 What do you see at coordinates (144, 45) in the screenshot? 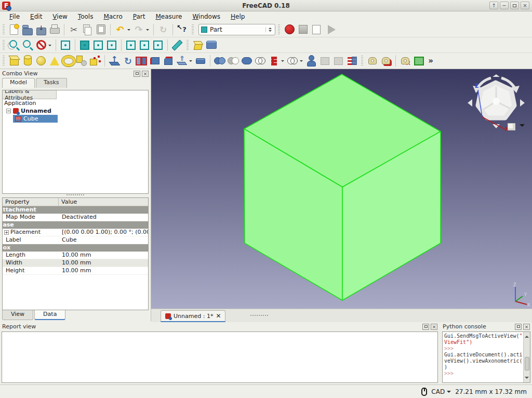
I see `bottom-view-icon` at bounding box center [144, 45].